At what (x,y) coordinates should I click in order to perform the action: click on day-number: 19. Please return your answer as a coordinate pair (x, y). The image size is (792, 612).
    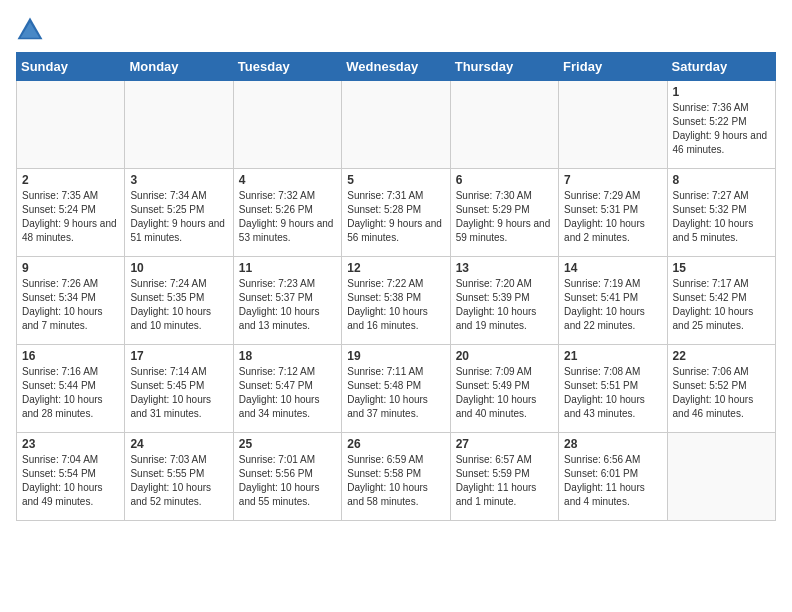
    Looking at the image, I should click on (396, 356).